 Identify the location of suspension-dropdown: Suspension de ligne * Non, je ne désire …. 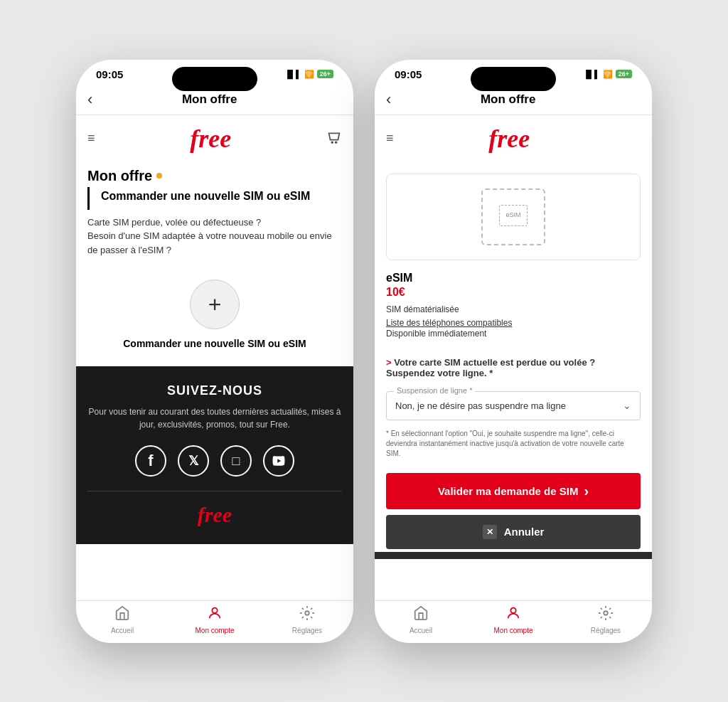
(513, 405).